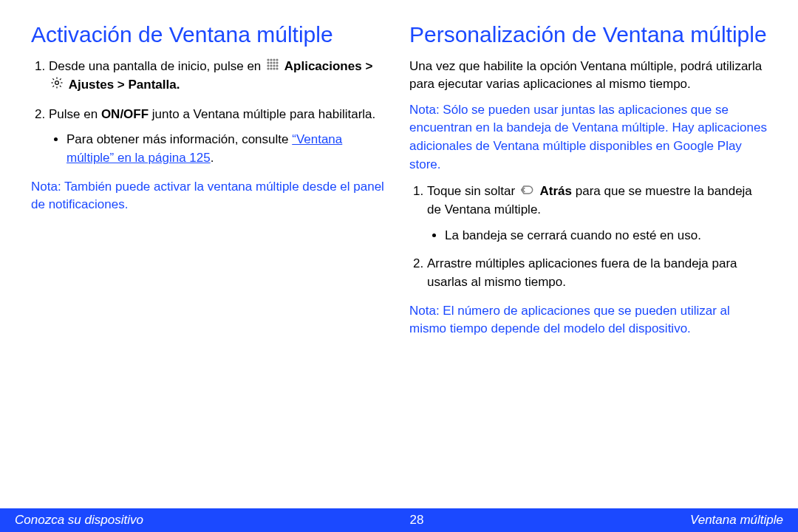 This screenshot has height=532, width=798. I want to click on right-step-1-sub: La bandeja se cerrará cuando no esté en …, so click(597, 236).